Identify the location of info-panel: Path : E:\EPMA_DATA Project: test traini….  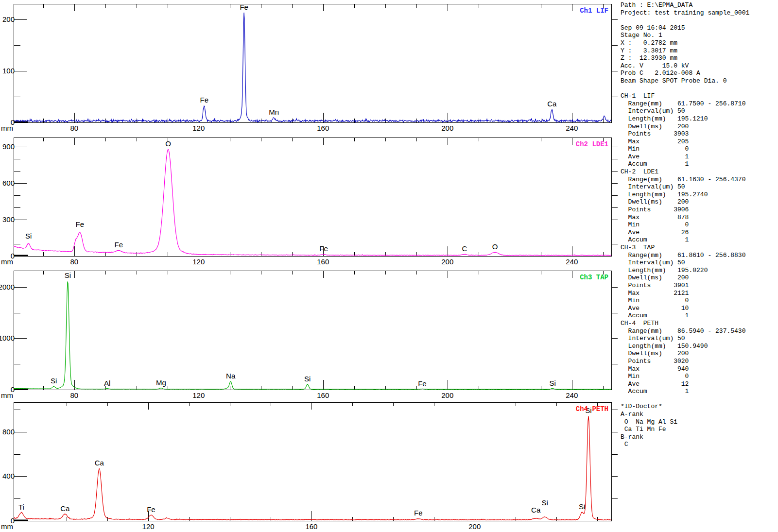
(685, 225).